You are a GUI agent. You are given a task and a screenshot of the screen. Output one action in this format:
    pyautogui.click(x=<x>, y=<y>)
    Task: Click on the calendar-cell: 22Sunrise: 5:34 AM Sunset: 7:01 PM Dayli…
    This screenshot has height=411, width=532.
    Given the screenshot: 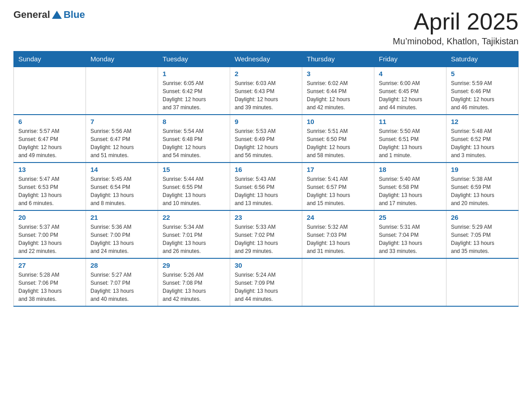 What is the action you would take?
    pyautogui.click(x=194, y=235)
    